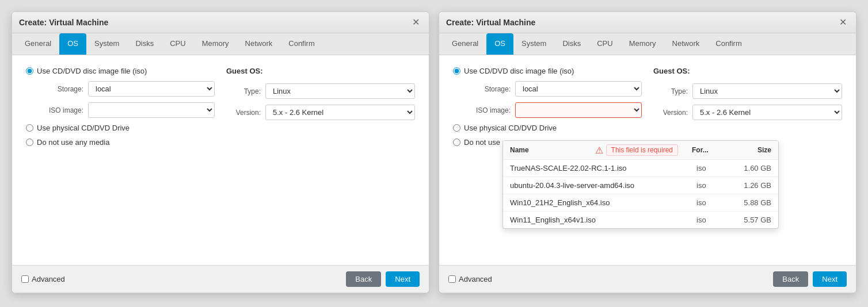 This screenshot has height=307, width=868. Describe the element at coordinates (120, 128) in the screenshot. I see `left-physical-radio: Use physical CD/DVD Drive` at that location.